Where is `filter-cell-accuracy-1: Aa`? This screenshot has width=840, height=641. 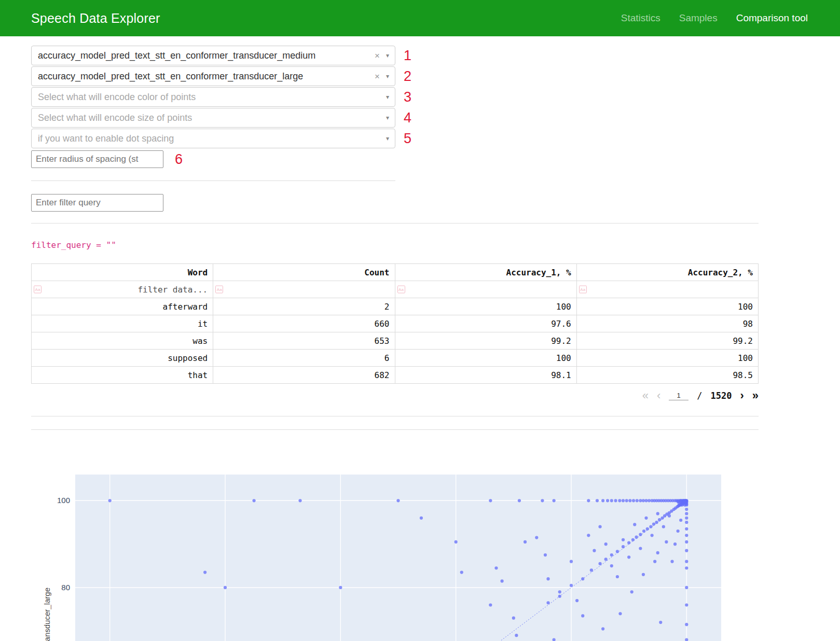 filter-cell-accuracy-1: Aa is located at coordinates (486, 289).